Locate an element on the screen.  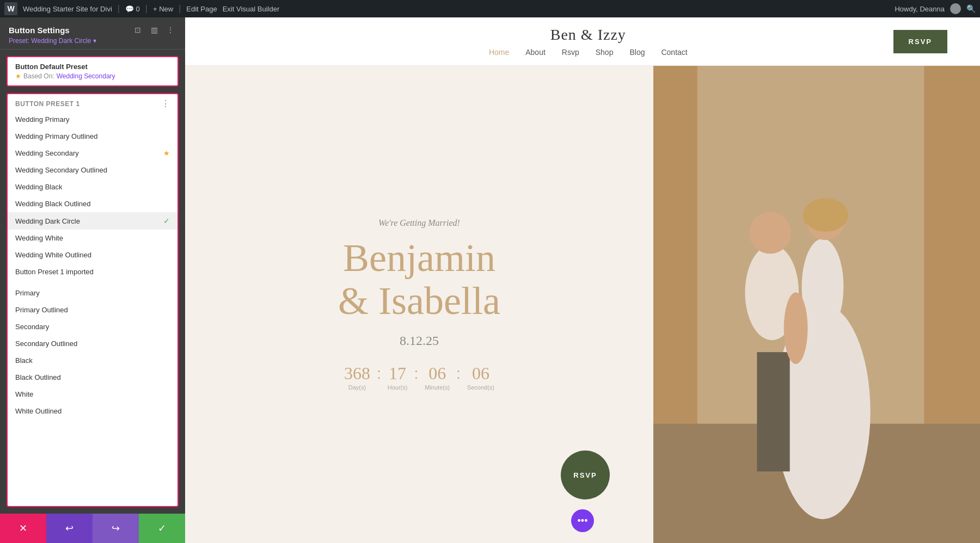
preset-item-name: Wedding White is located at coordinates (93, 238).